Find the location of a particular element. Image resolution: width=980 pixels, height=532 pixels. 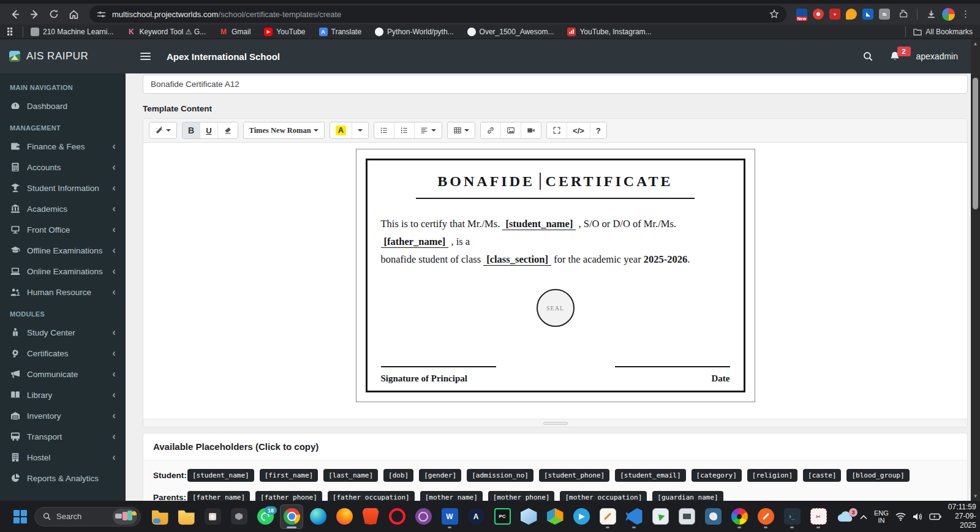

sidebar-item: Finance & Fees ‹ is located at coordinates (62, 146).